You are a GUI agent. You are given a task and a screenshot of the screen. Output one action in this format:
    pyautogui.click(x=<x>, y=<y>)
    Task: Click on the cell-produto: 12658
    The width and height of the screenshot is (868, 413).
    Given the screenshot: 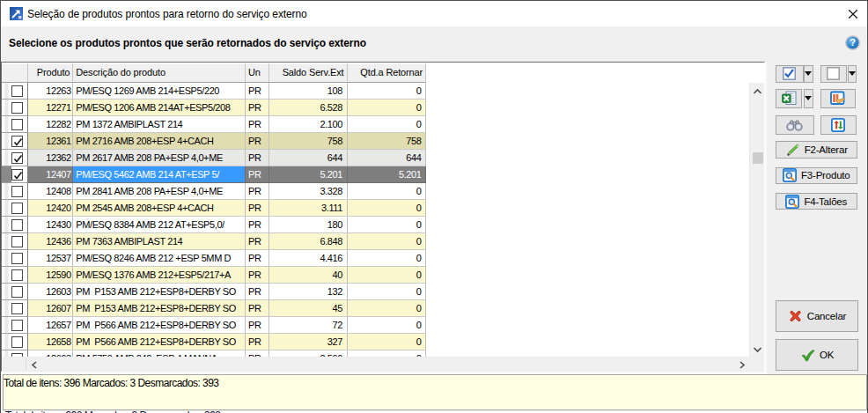 What is the action you would take?
    pyautogui.click(x=51, y=342)
    